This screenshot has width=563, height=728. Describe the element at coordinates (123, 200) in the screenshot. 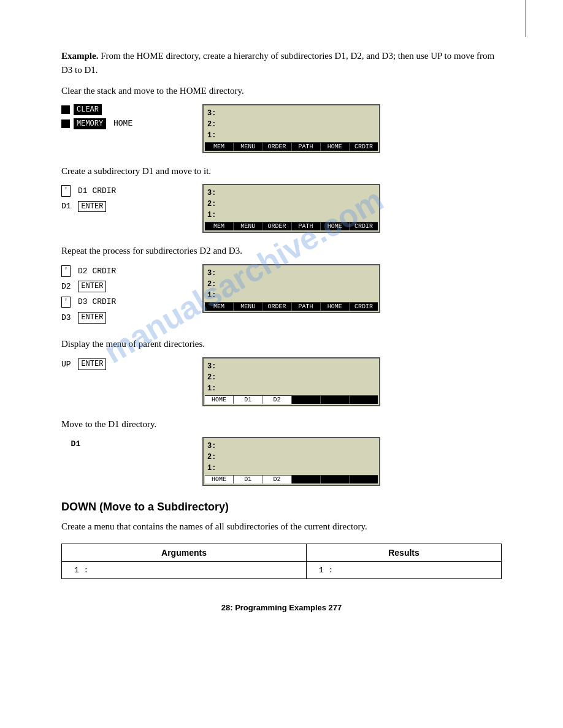

I see `section2-commands: ' D1 CRDIR D1 ENTER` at that location.